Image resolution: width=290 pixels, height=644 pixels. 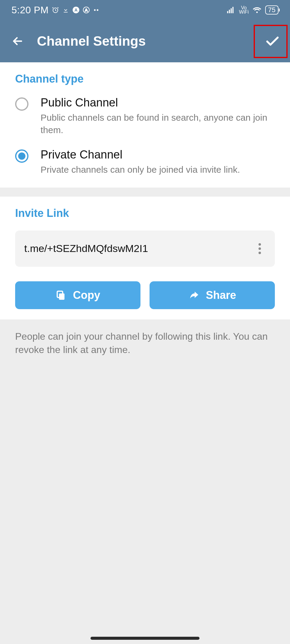 What do you see at coordinates (244, 12) in the screenshot?
I see `vowifi-bottom: WiFi` at bounding box center [244, 12].